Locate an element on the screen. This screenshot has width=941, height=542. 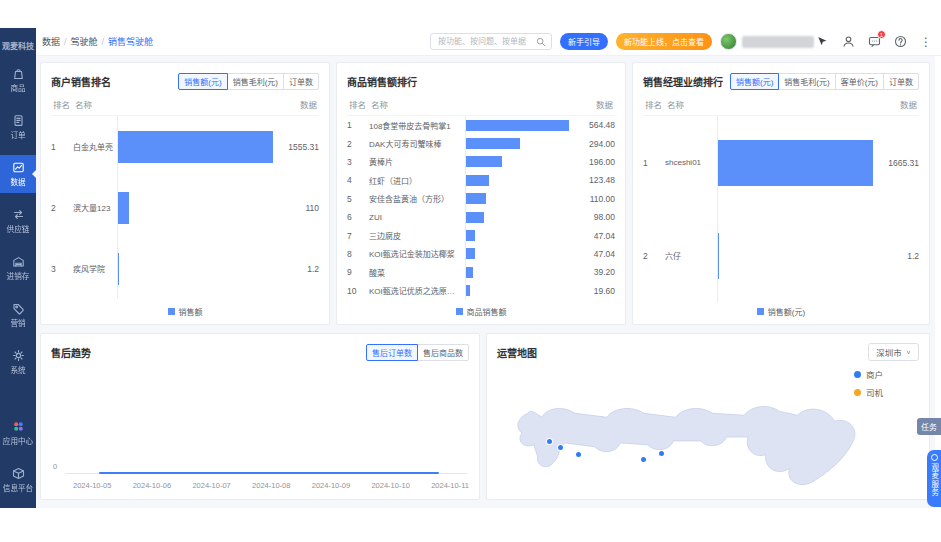
rank-row: 6ZUI98.00 is located at coordinates (481, 217).